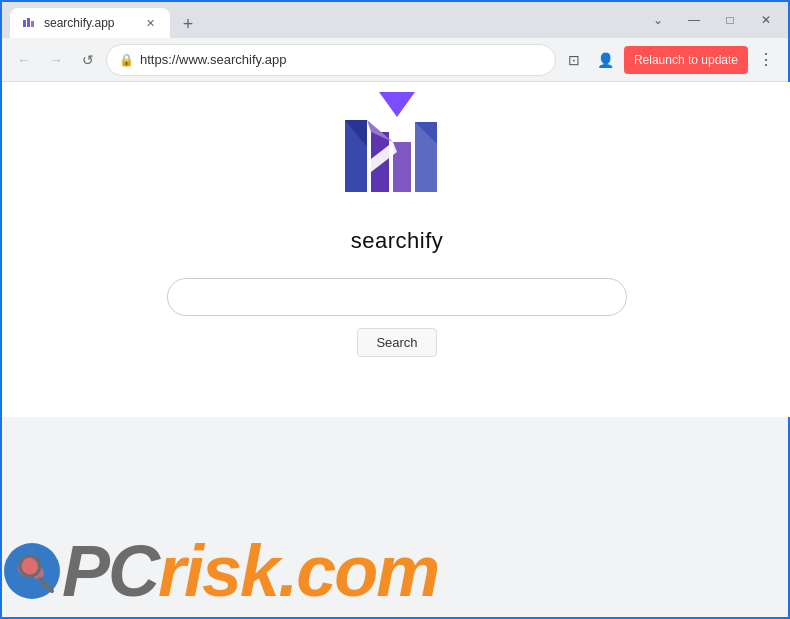 The width and height of the screenshot is (790, 619). What do you see at coordinates (397, 147) in the screenshot?
I see `site-logo` at bounding box center [397, 147].